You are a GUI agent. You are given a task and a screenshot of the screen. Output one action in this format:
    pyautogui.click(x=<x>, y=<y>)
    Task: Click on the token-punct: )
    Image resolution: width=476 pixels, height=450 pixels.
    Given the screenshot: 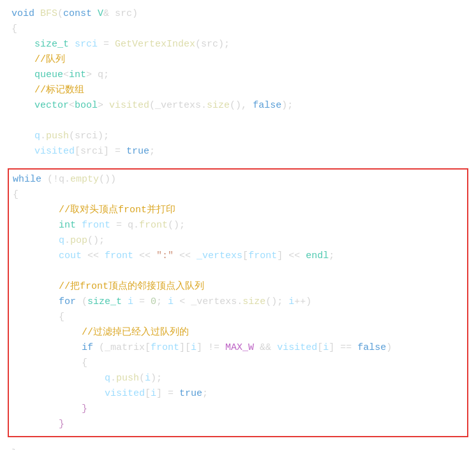 What is the action you would take?
    pyautogui.click(x=389, y=348)
    